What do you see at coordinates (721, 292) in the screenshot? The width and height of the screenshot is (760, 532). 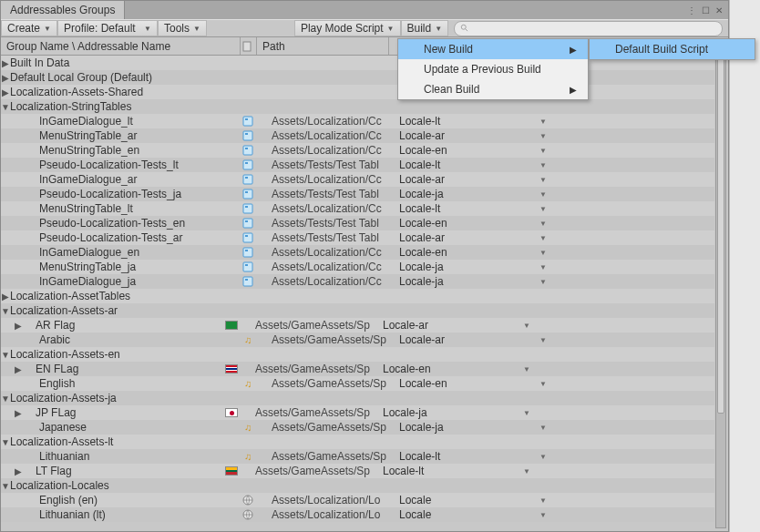 I see `scrollbar` at bounding box center [721, 292].